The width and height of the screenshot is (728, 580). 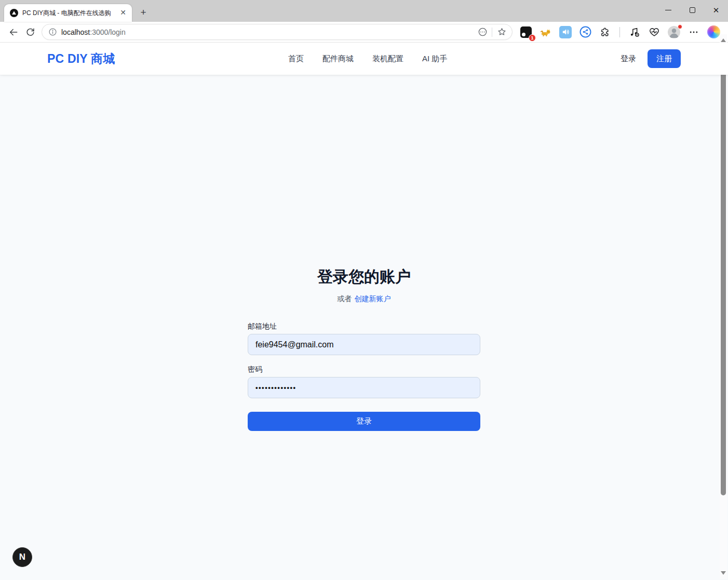 What do you see at coordinates (692, 10) in the screenshot?
I see `maximize-button` at bounding box center [692, 10].